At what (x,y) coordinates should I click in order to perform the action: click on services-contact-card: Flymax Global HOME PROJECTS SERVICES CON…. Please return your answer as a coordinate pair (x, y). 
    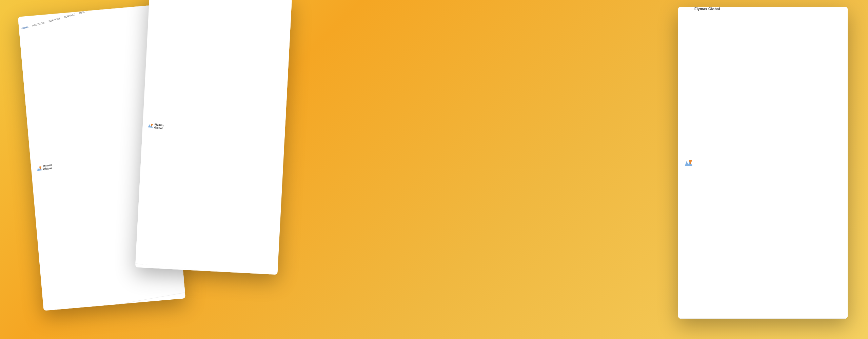
    Looking at the image, I should click on (214, 137).